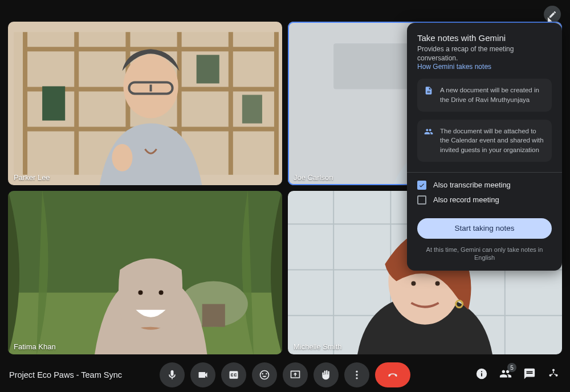 Image resolution: width=570 pixels, height=392 pixels. What do you see at coordinates (203, 375) in the screenshot?
I see `camera-icon` at bounding box center [203, 375].